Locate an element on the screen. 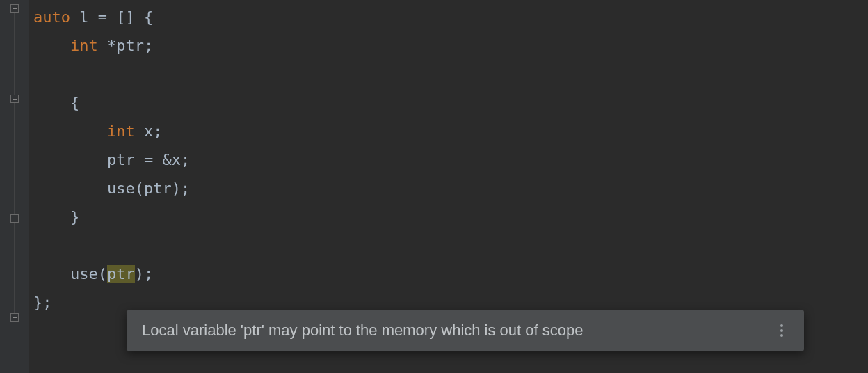 The image size is (868, 373). more-actions-icon is located at coordinates (782, 331).